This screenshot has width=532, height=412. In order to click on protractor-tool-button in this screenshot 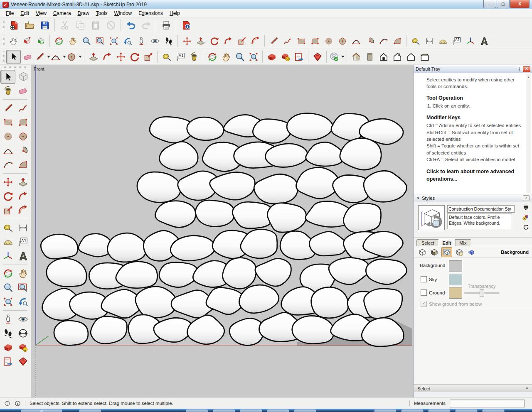, I will do `click(8, 242)`.